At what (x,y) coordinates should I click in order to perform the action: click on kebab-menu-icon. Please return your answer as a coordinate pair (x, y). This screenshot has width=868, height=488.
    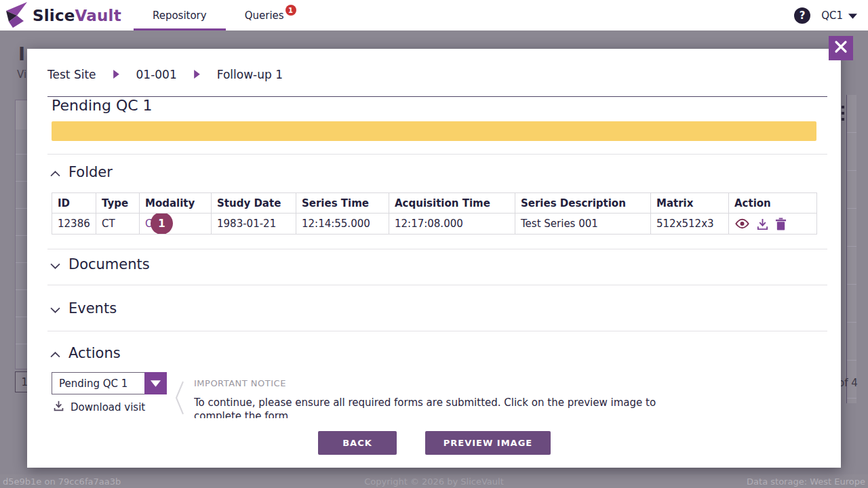
    Looking at the image, I should click on (843, 113).